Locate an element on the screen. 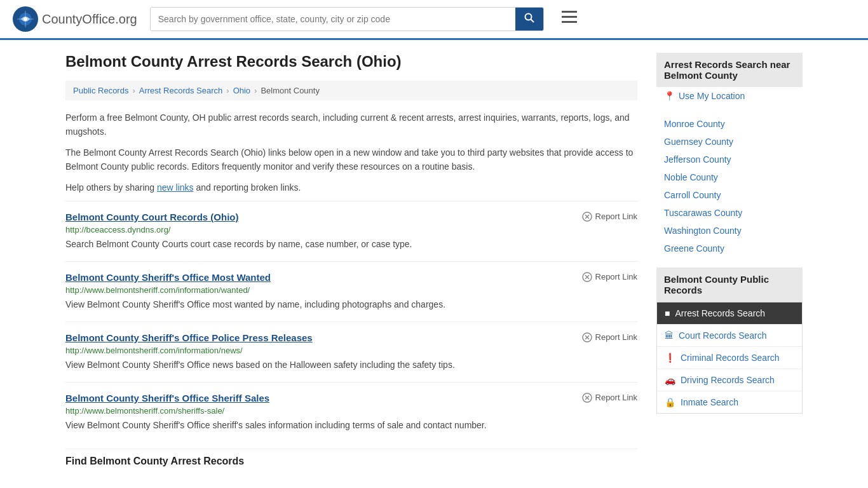 This screenshot has width=868, height=488. public-record-link: ■ Arrest Records Search is located at coordinates (729, 313).